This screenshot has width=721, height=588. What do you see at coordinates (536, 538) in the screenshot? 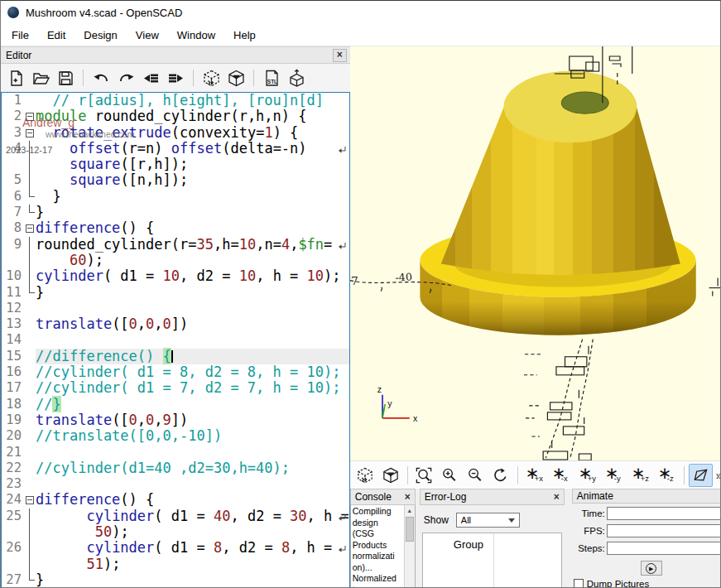
I see `bottom-docks: Console × Compilingdesign(CSGProductsnor…` at bounding box center [536, 538].